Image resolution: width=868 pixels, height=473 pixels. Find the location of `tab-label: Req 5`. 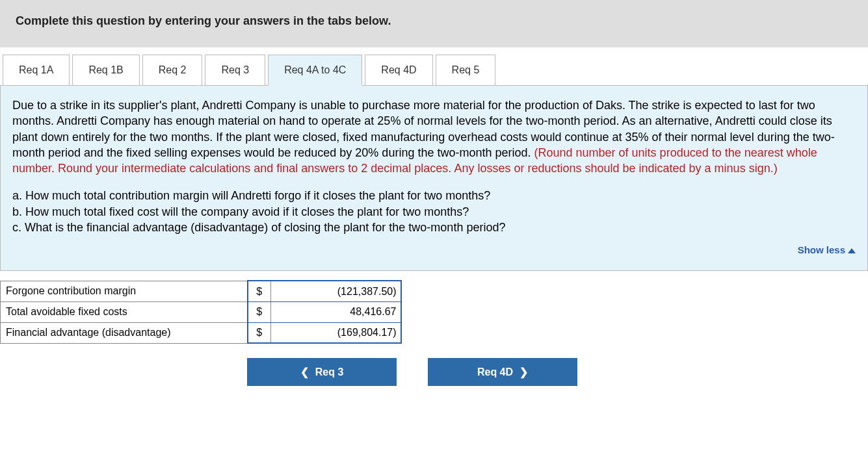

tab-label: Req 5 is located at coordinates (466, 70).